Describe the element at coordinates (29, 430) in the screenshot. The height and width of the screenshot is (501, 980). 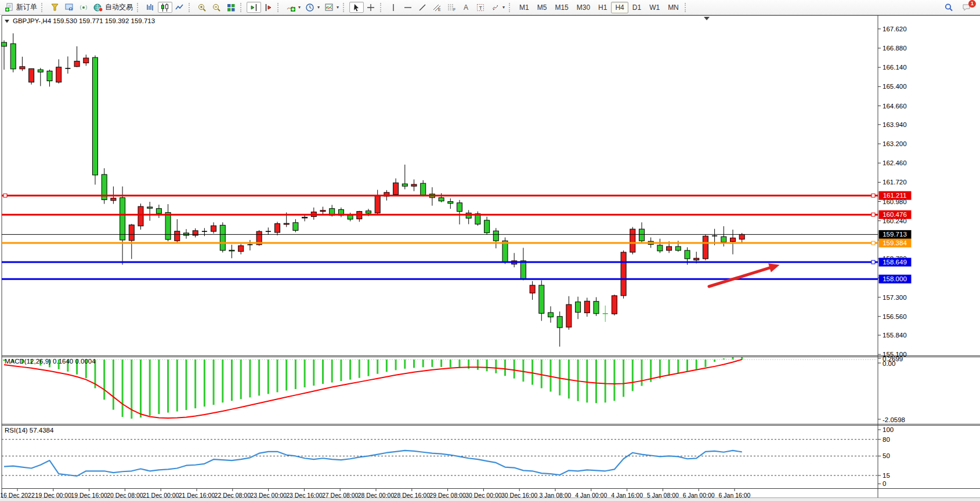
I see `rsi-label: RSI(14) 57.4384` at that location.